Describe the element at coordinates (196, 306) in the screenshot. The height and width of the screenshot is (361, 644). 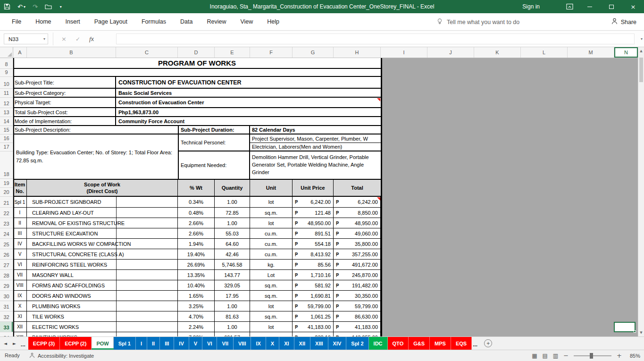
I see `cell-wt: 3.25%` at that location.